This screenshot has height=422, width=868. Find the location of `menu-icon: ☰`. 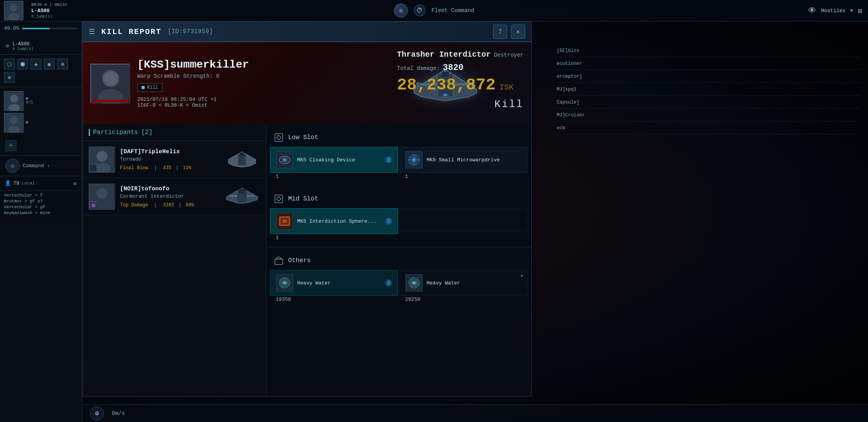

menu-icon: ☰ is located at coordinates (92, 32).